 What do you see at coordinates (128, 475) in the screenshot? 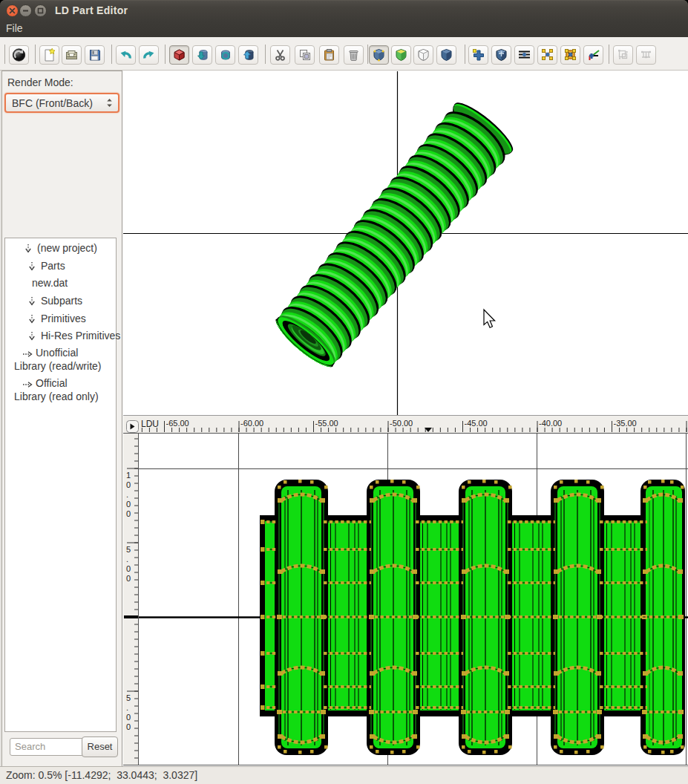
I see `svg-text: 1` at bounding box center [128, 475].